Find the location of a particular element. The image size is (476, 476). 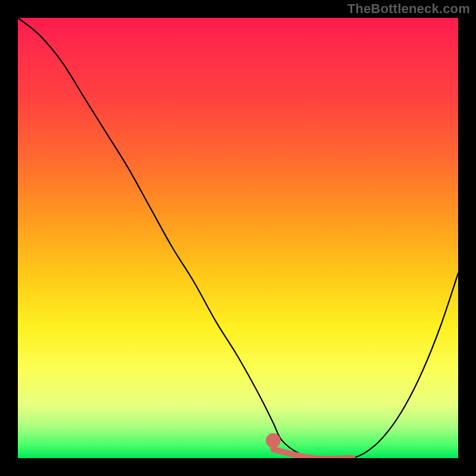

optimal-start-dot is located at coordinates (274, 440).